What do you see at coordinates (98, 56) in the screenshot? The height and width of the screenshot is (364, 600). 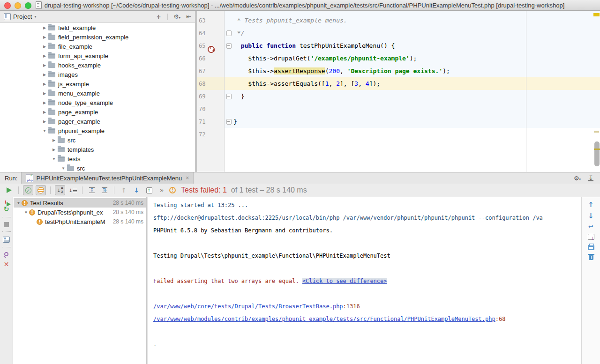 I see `project-tree-item: ▶form_api_example` at bounding box center [98, 56].